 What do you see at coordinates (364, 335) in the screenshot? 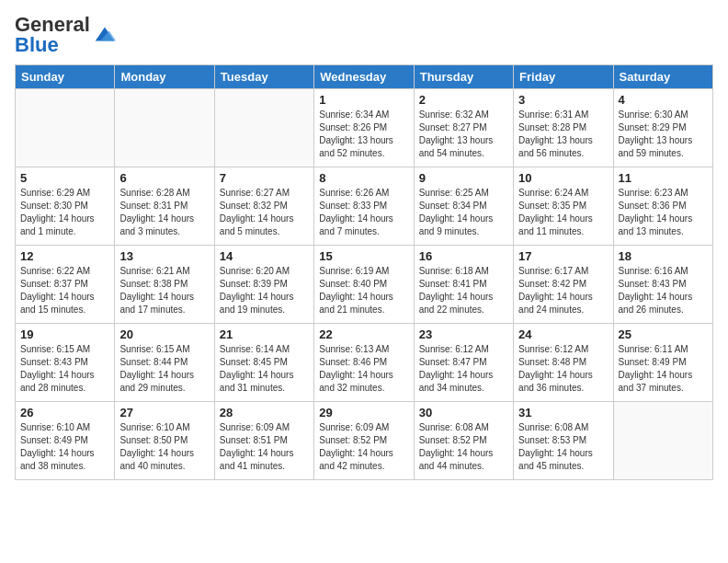
I see `day-number: 22` at bounding box center [364, 335].